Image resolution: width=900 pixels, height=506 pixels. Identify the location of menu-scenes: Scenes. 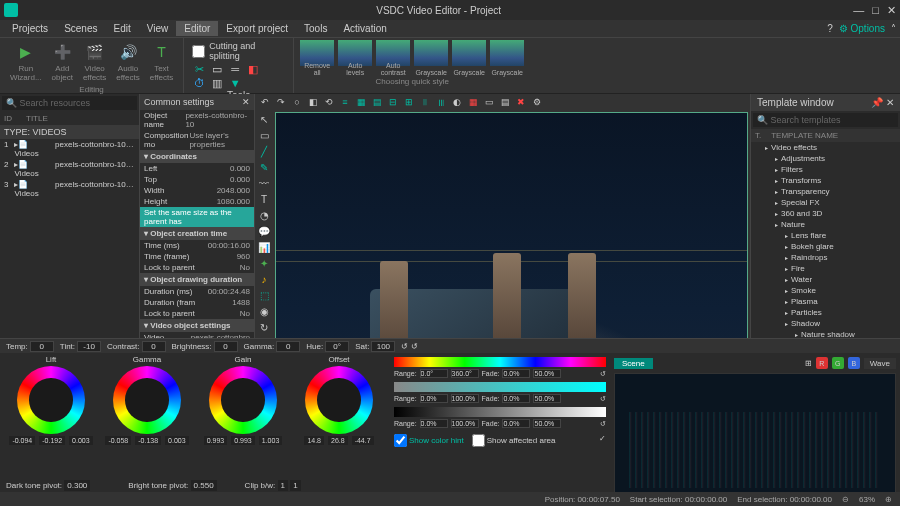
(80, 28).